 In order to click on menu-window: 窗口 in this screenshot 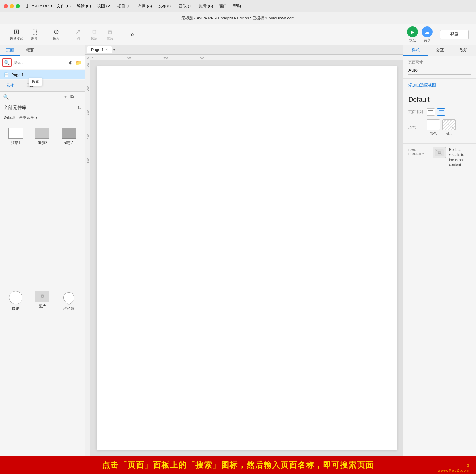, I will do `click(223, 6)`.